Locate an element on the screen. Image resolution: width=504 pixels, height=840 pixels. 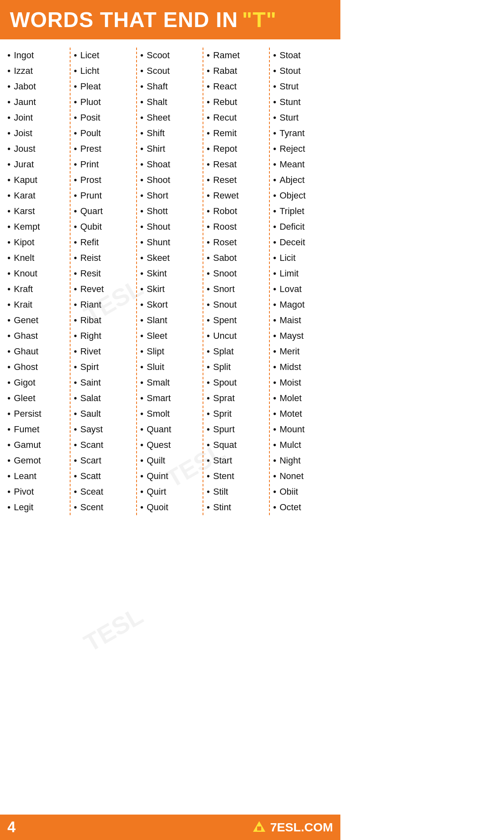
list-item: •Object is located at coordinates (303, 196).